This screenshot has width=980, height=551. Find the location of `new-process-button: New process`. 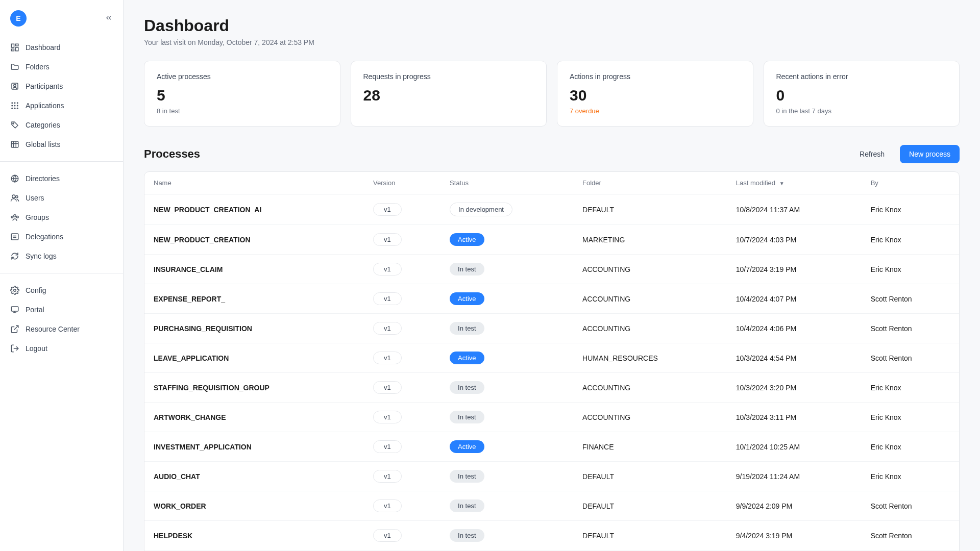

new-process-button: New process is located at coordinates (930, 154).